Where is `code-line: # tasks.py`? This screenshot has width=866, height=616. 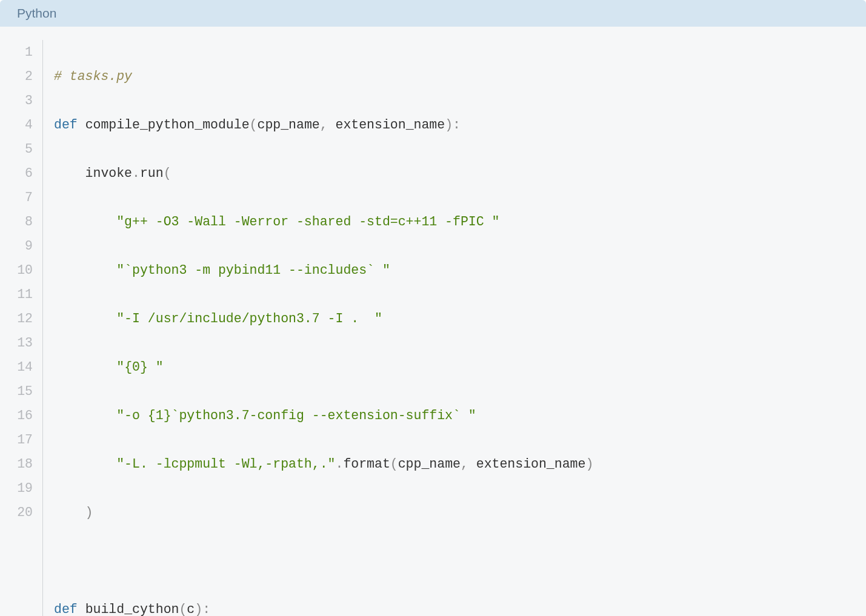
code-line: # tasks.py is located at coordinates (457, 76).